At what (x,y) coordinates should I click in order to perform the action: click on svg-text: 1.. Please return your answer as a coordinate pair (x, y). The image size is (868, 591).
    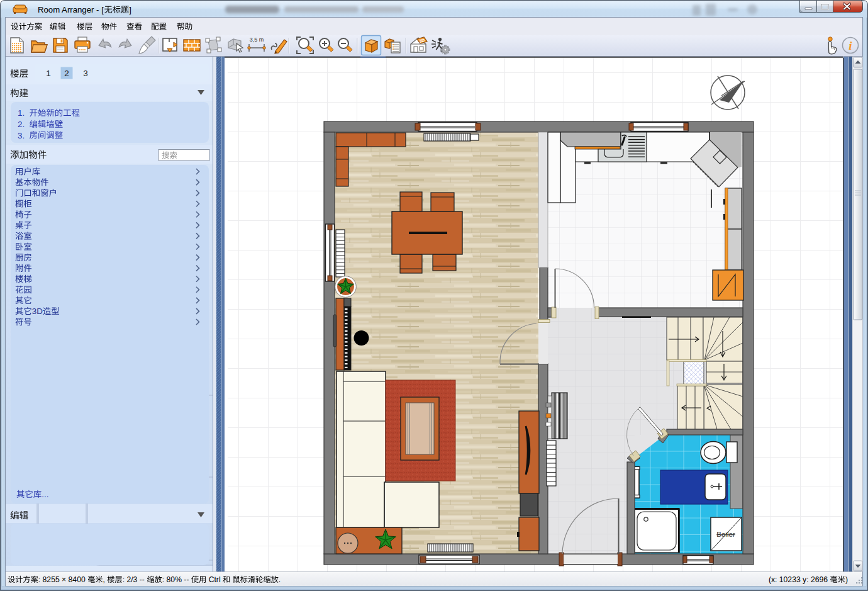
    Looking at the image, I should click on (24, 113).